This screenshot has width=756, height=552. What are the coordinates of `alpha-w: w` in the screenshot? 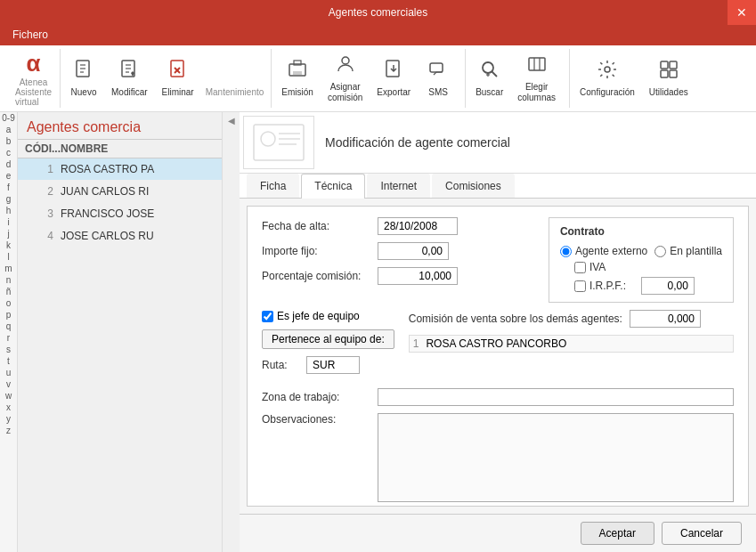 It's located at (9, 395).